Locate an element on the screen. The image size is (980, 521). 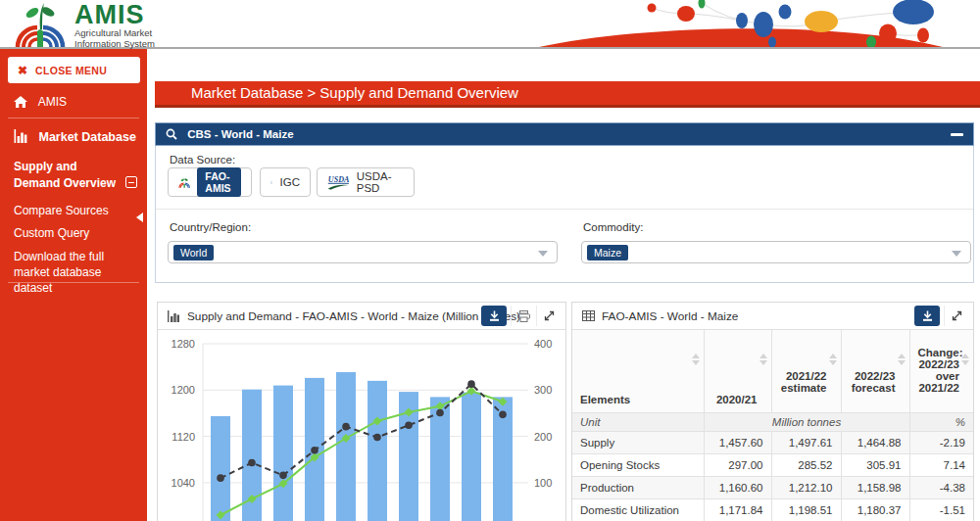
chart-panel-header: Supply and Demand - FAO-AMIS - World - M… is located at coordinates (362, 316).